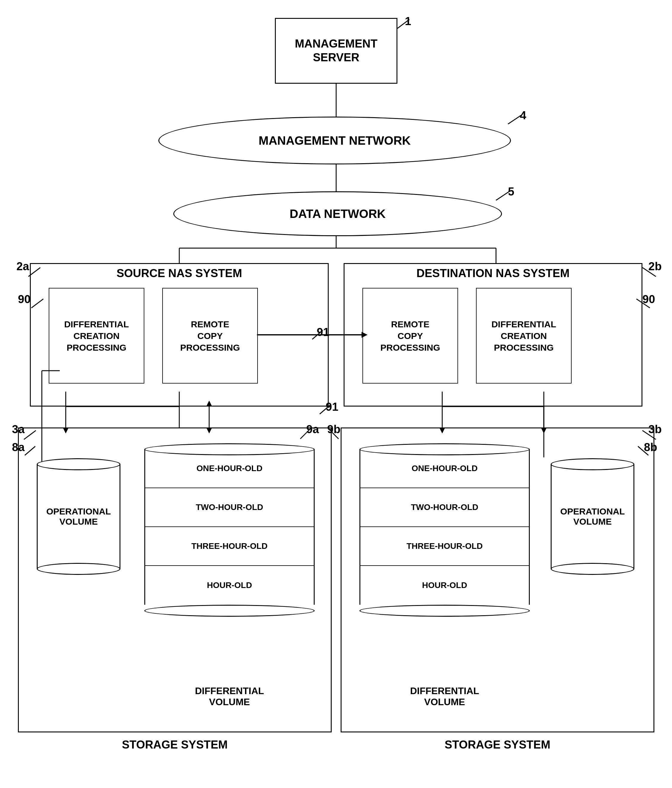 The height and width of the screenshot is (788, 672). I want to click on op-vol-dst-body: OPERATIONALVOLUME, so click(593, 516).